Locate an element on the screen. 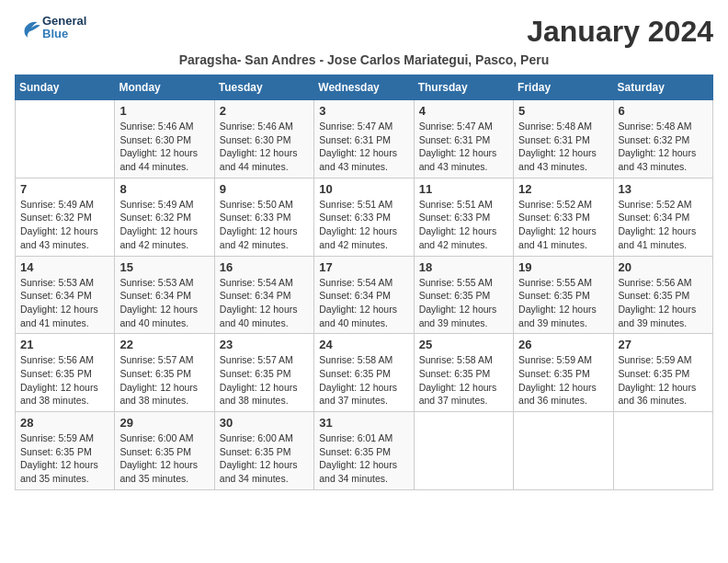 The width and height of the screenshot is (728, 563). calendar-cell: 29Sunrise: 6:00 AMSunset: 6:35 PMDayligh… is located at coordinates (165, 451).